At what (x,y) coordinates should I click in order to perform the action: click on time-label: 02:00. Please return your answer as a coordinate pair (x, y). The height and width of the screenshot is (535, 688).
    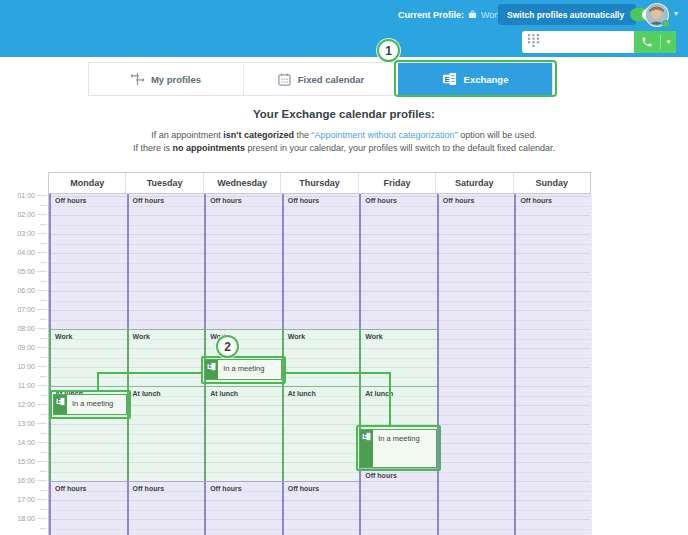
    Looking at the image, I should click on (26, 214).